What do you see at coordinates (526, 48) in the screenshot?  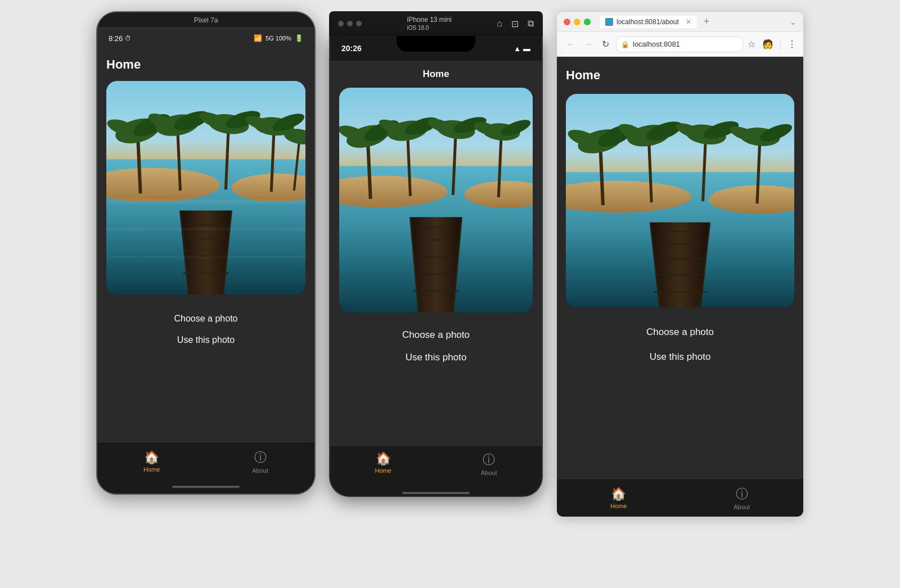 I see `ios-battery-icon: ▬` at bounding box center [526, 48].